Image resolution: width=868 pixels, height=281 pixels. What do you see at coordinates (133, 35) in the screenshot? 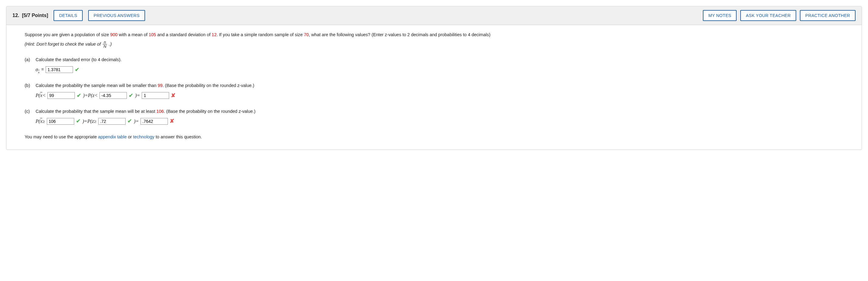
I see `intro-mid1: with a mean of` at bounding box center [133, 35].